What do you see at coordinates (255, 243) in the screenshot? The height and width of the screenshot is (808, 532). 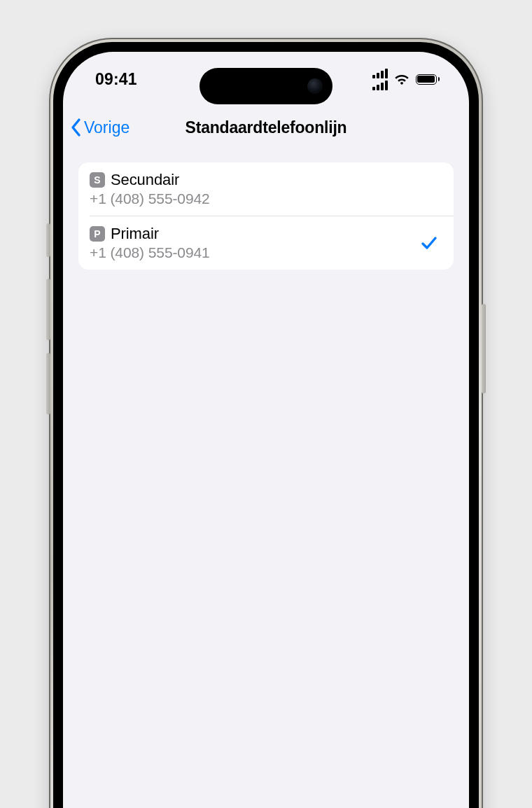 I see `line-row-left: P Primair +1 (408) 555-0941` at bounding box center [255, 243].